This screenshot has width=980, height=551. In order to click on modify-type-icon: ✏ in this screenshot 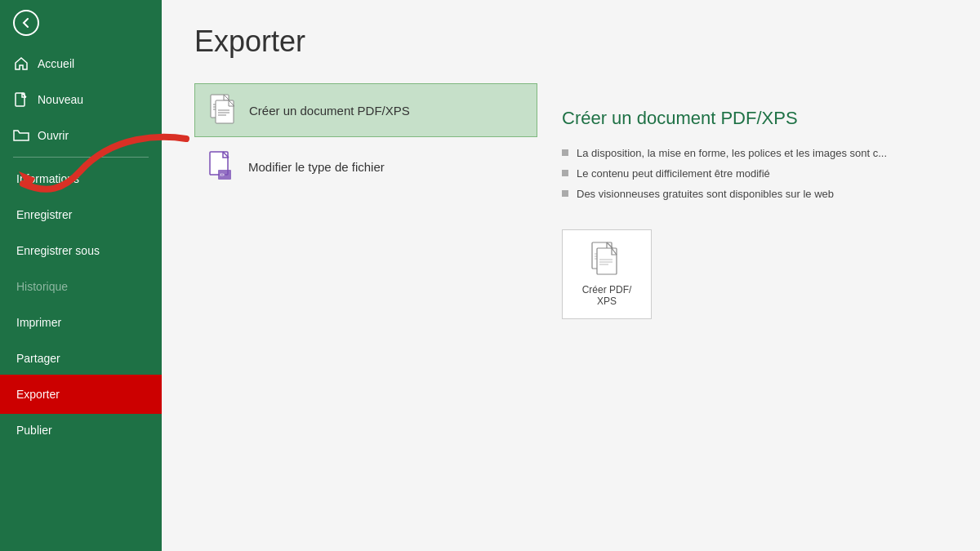, I will do `click(222, 167)`.